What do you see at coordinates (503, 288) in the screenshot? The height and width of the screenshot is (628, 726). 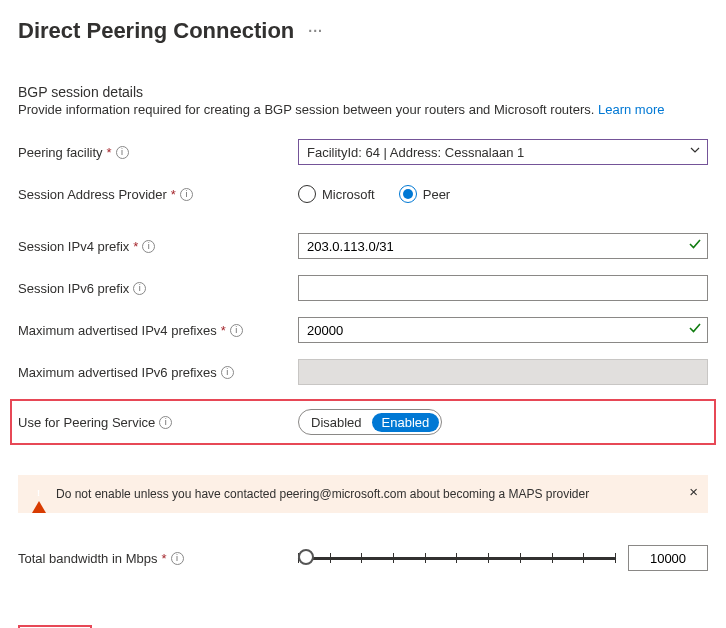 I see `ipv6-prefix-input` at bounding box center [503, 288].